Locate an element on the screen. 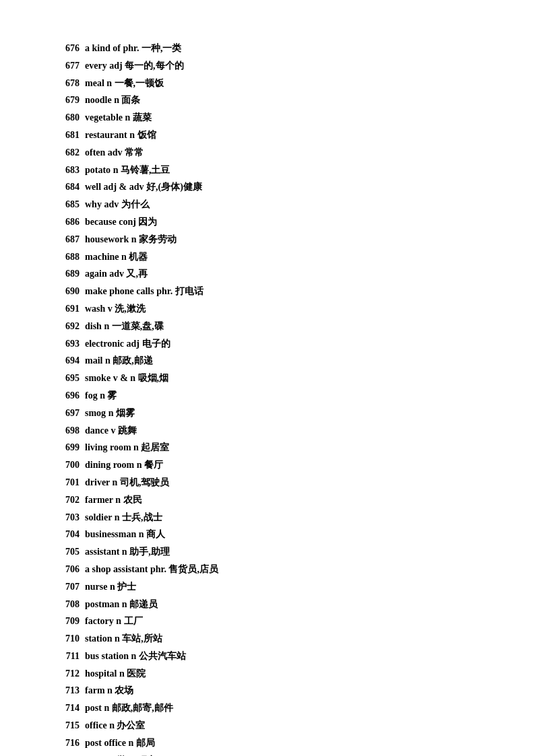  item-meaning: 公共汽车站 is located at coordinates (162, 656).